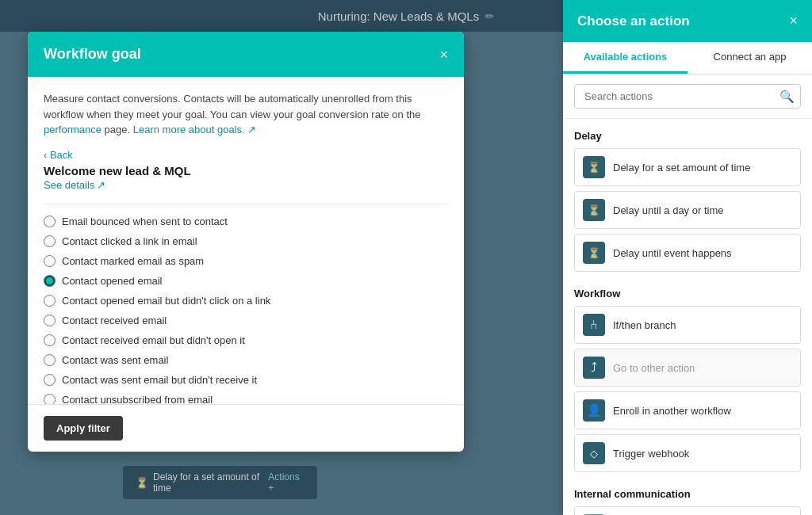 This screenshot has width=812, height=515. I want to click on radio-opened-no-click, so click(49, 301).